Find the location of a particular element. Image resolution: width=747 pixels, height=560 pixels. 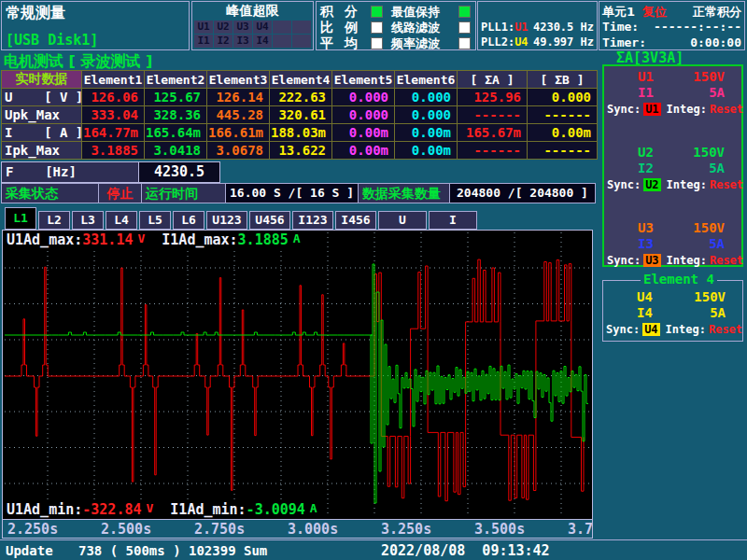

x-axis-labels: 2.250s2.500s2.750s3.000s3.250s3.500s3.75… is located at coordinates (297, 529).